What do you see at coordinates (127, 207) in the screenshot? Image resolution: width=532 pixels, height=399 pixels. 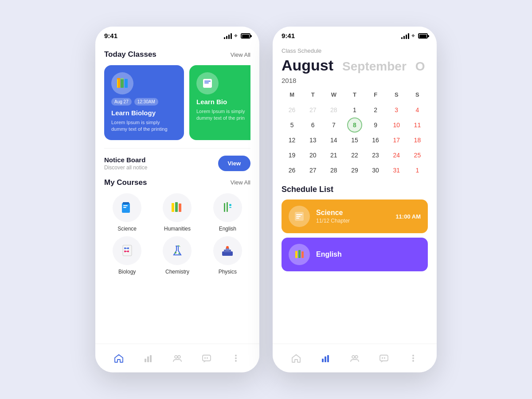 I see `science-icon` at bounding box center [127, 207].